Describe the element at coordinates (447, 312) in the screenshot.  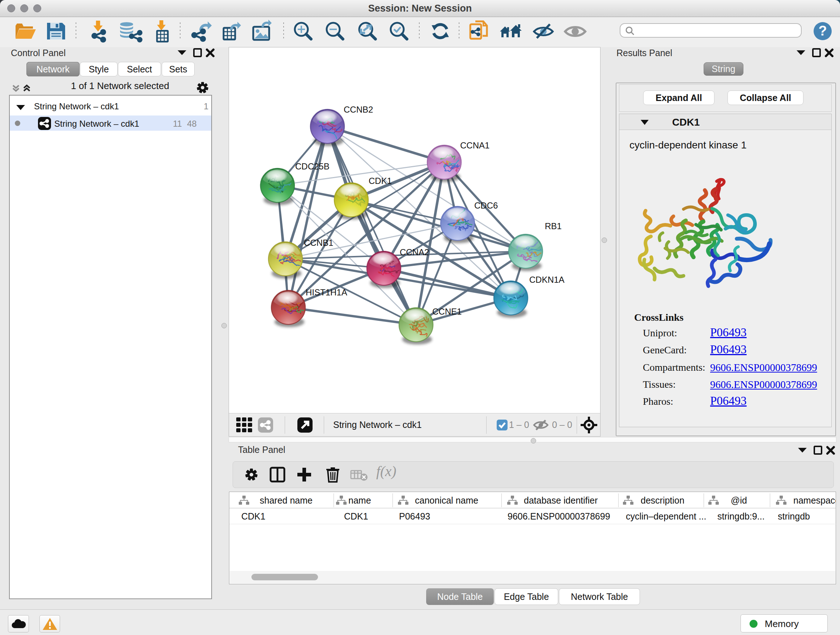
I see `svg-text: CCNE1` at that location.